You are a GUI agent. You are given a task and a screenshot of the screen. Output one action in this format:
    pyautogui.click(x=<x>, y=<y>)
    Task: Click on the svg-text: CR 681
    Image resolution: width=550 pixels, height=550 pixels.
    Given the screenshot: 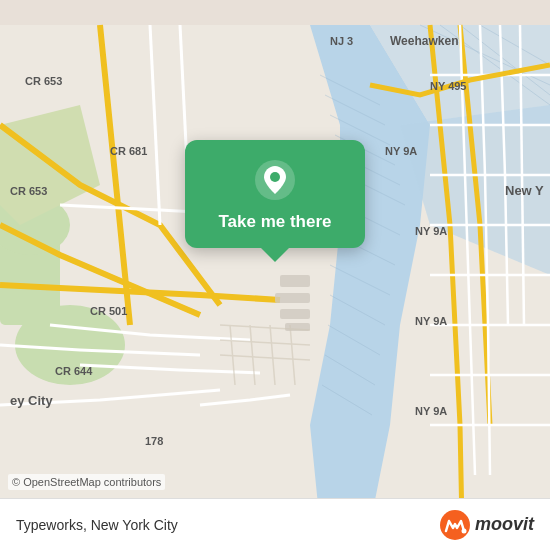 What is the action you would take?
    pyautogui.click(x=128, y=151)
    